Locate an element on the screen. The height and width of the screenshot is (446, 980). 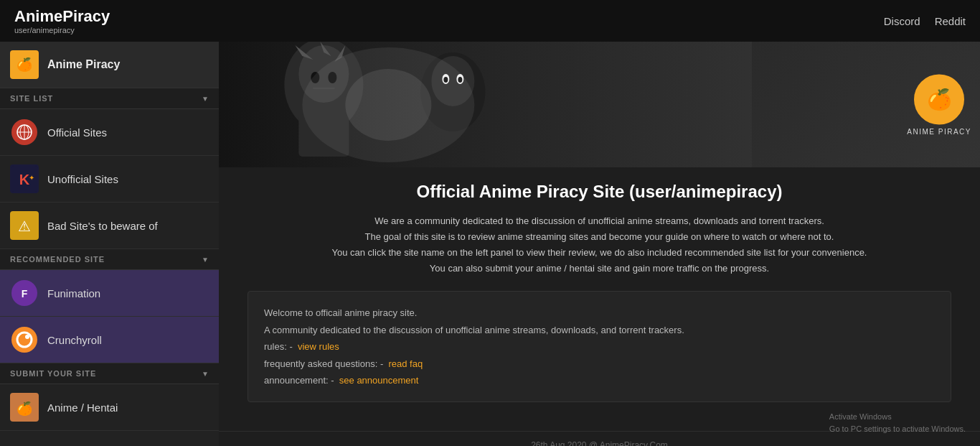
faq-link: read faq is located at coordinates (405, 363).